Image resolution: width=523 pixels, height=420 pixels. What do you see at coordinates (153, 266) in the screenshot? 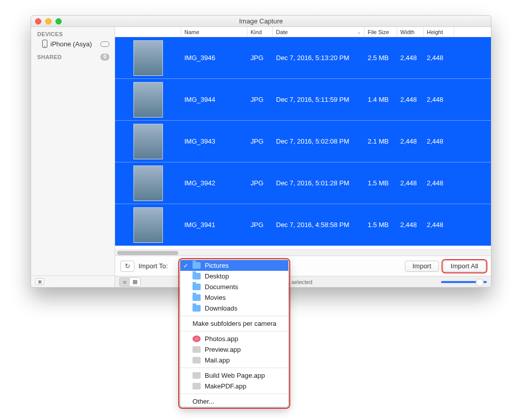
I see `import-to-label: Import To:` at bounding box center [153, 266].